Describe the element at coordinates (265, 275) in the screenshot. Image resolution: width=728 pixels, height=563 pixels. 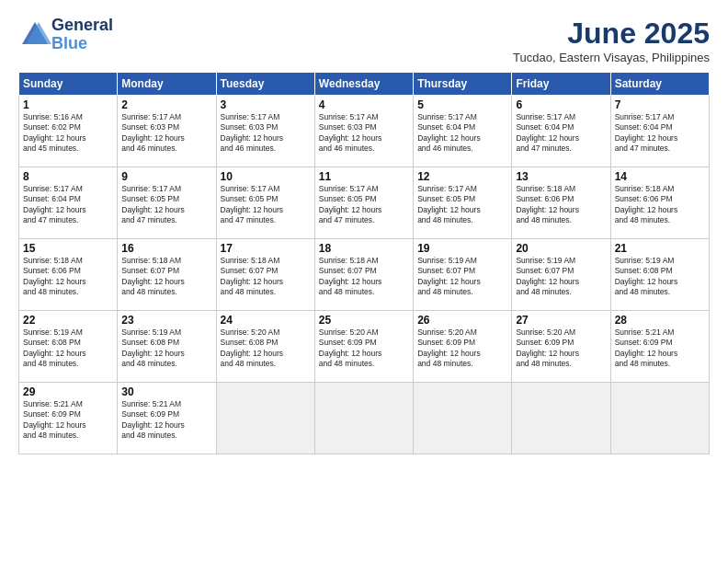
I see `day-cell-17: 17 Sunrise: 5:18 AMSunset: 6:07 PMDaylig…` at that location.